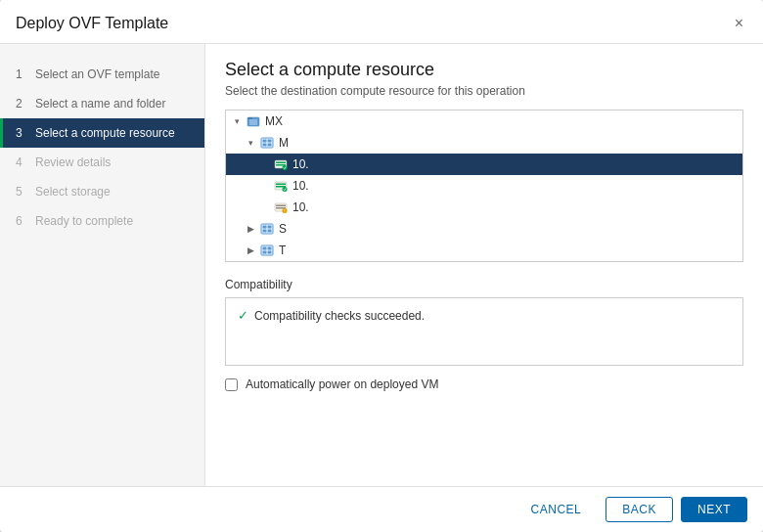 The image size is (763, 532). I want to click on datacenter-icon, so click(253, 121).